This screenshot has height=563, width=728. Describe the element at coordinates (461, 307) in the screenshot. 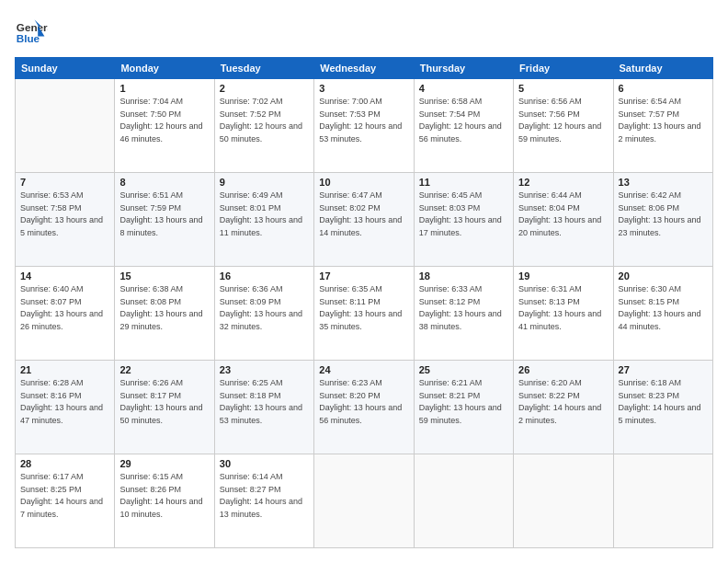

I see `day-info: Sunrise: 6:33 AMSunset: 8:12 PMDaylight:…` at that location.